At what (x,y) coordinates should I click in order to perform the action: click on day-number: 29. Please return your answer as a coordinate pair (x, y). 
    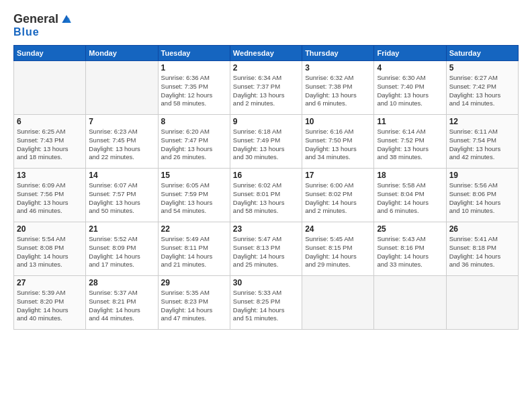
    Looking at the image, I should click on (194, 283).